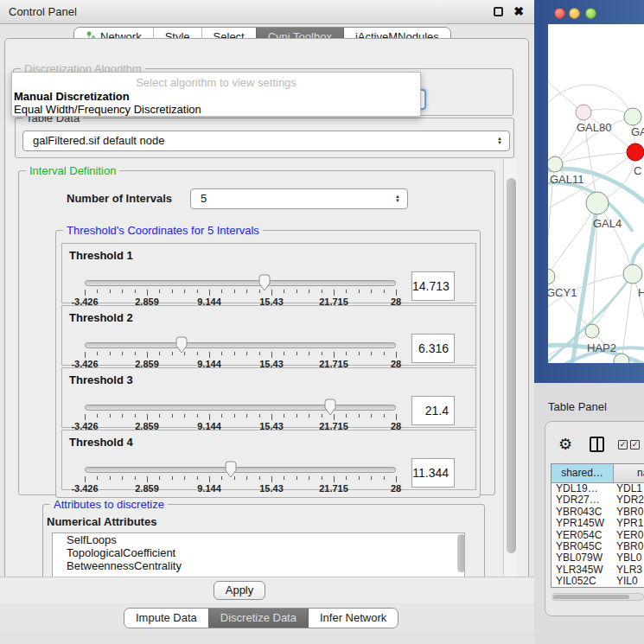  I want to click on network-node-pink, so click(583, 112).